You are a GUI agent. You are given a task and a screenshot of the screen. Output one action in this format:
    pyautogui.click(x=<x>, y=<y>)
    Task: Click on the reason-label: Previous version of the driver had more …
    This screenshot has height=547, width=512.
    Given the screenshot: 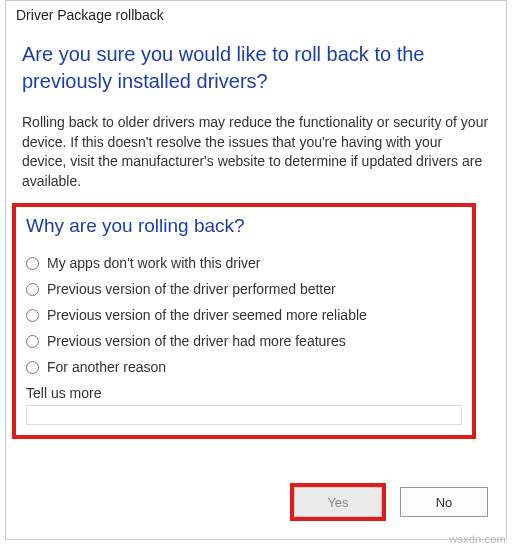 What is the action you would take?
    pyautogui.click(x=196, y=341)
    